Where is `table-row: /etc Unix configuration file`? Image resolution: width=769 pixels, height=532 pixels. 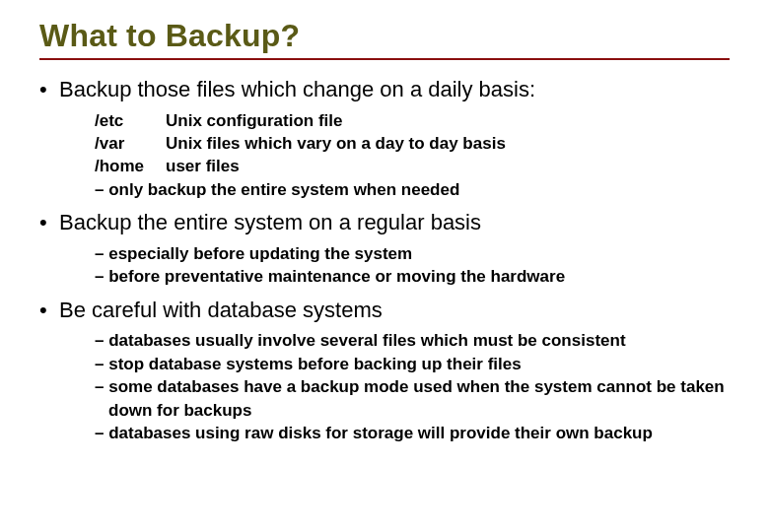 table-row: /etc Unix configuration file is located at coordinates (412, 120).